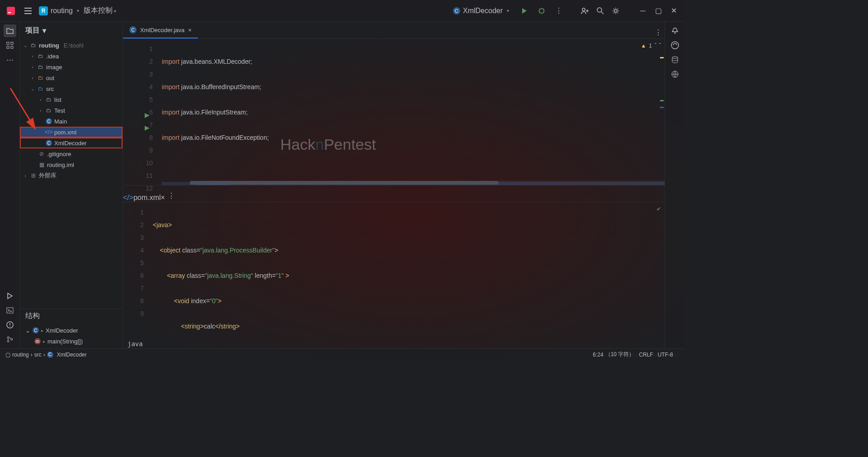 The width and height of the screenshot is (868, 457). Describe the element at coordinates (71, 45) in the screenshot. I see `tree-root: ⌄🗀routingE:\tool\I` at that location.